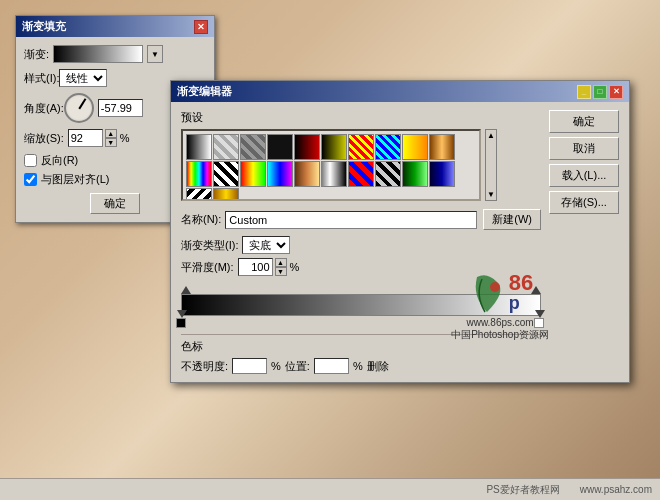  What do you see at coordinates (42, 78) in the screenshot?
I see `style-label: 样式(I):` at bounding box center [42, 78].